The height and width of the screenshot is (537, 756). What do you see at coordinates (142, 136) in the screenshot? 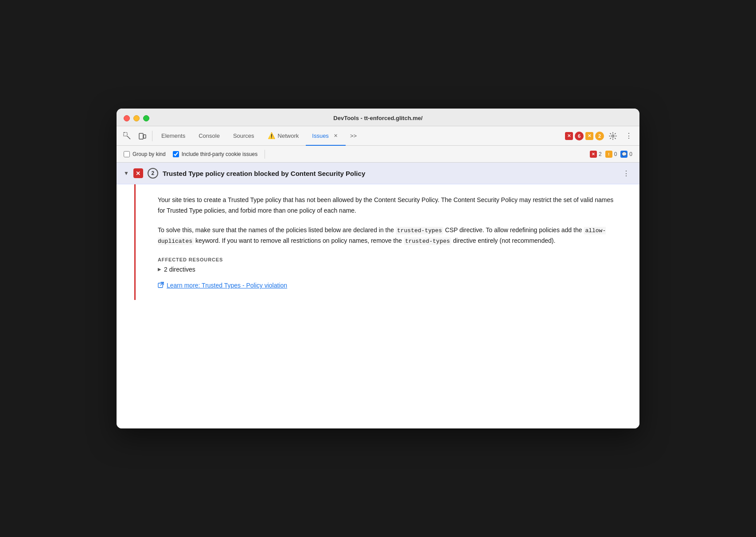
I see `device-toolbar-button` at bounding box center [142, 136].